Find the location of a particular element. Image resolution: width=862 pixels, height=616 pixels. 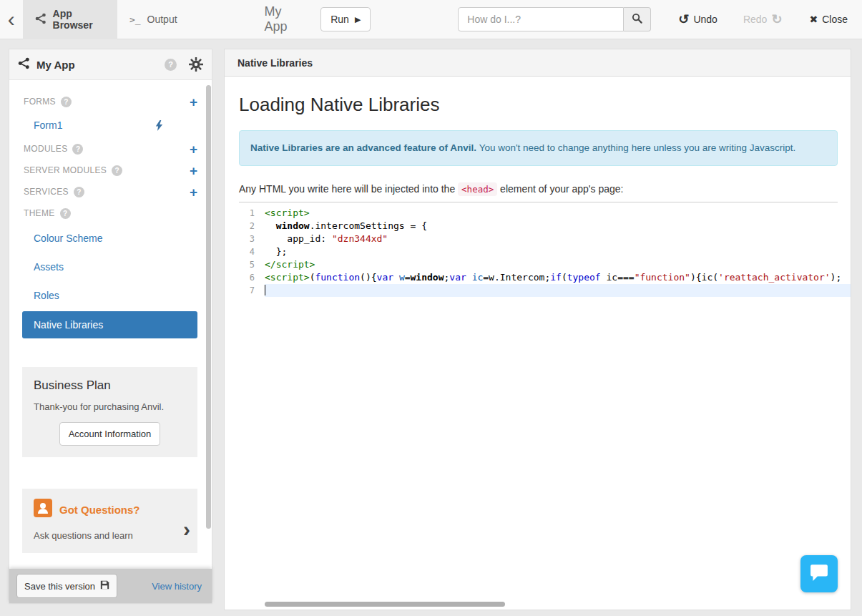

chat-button is located at coordinates (819, 574).